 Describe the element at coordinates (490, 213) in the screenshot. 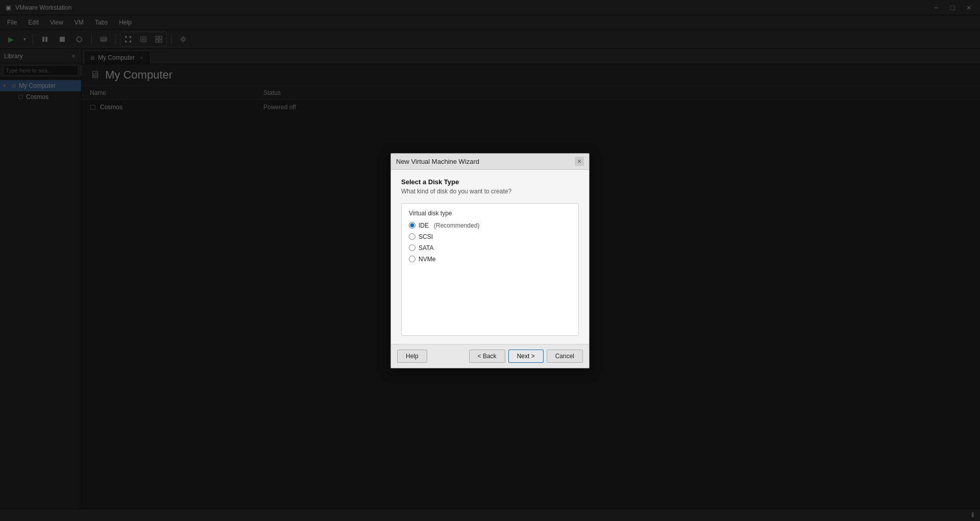

I see `disk-type-group-label: Virtual disk type` at that location.